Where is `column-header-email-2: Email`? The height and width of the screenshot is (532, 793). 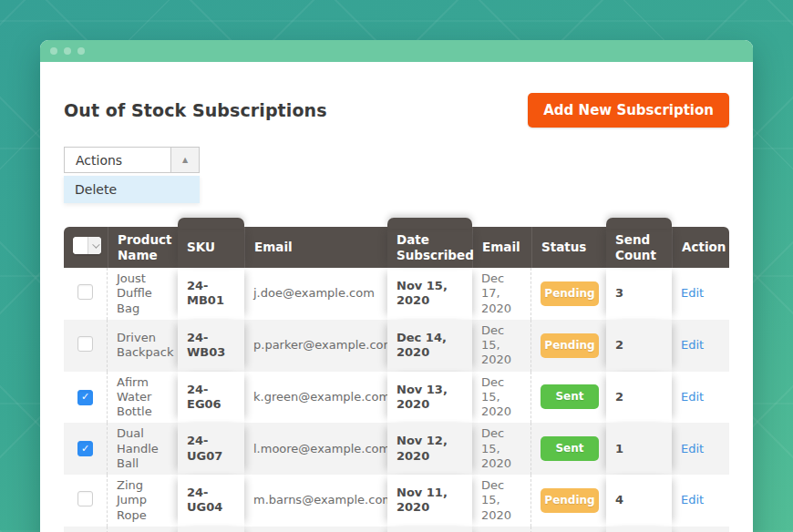
column-header-email-2: Email is located at coordinates (501, 248).